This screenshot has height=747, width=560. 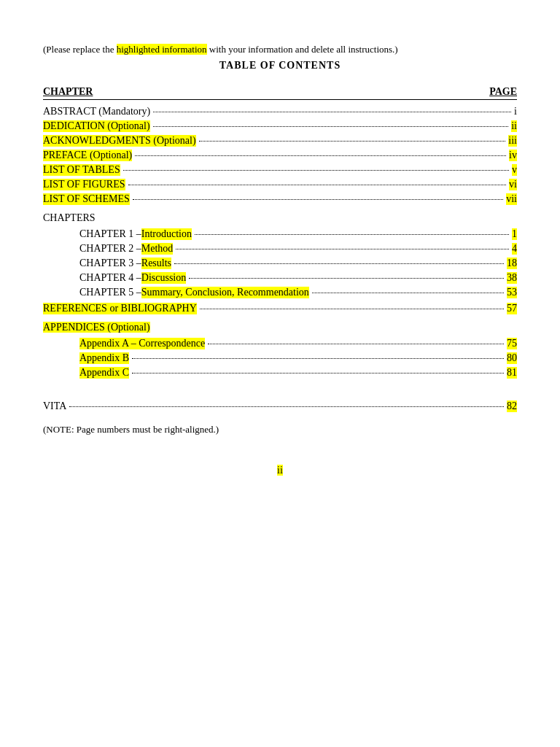 I want to click on chapters-list: CHAPTER 1 – Introduction 1 CHAPTER 2 – M…, so click(x=280, y=263).